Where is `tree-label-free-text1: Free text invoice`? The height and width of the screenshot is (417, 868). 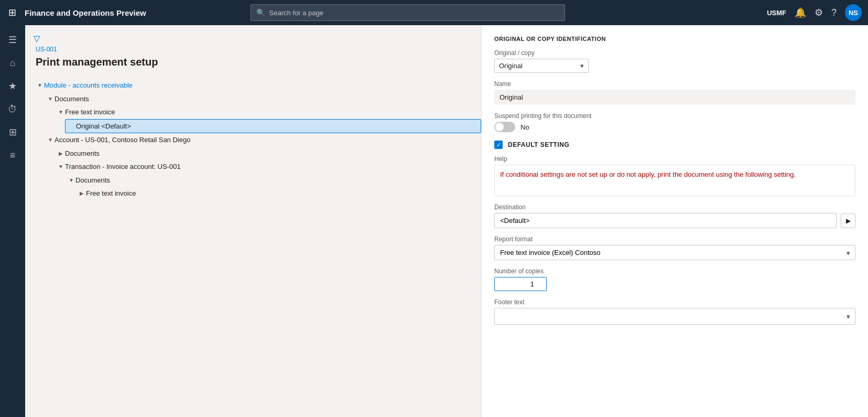
tree-label-free-text1: Free text invoice is located at coordinates (90, 112).